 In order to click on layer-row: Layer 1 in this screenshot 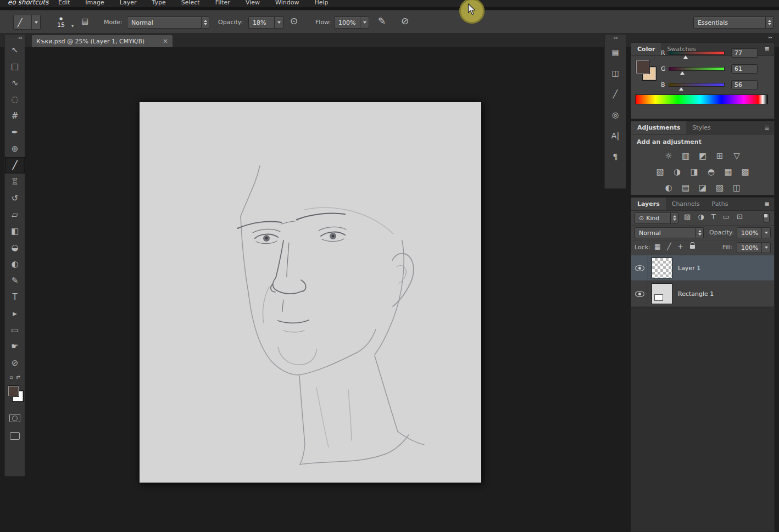, I will do `click(703, 268)`.